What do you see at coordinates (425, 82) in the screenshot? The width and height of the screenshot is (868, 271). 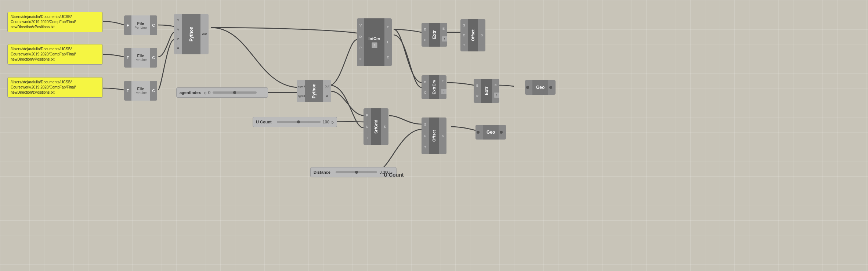 I see `port-b-extrcrv: B` at bounding box center [425, 82].